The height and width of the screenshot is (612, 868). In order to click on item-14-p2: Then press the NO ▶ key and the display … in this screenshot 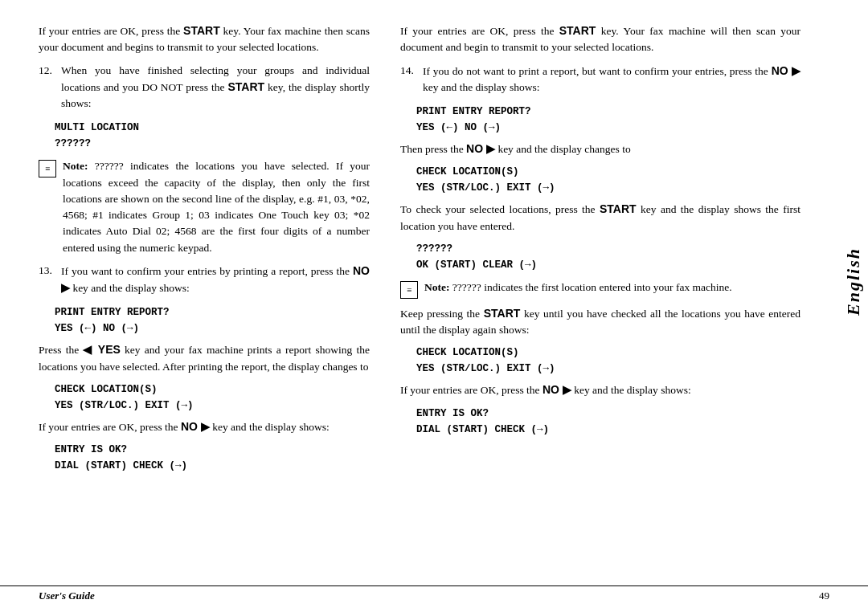, I will do `click(600, 149)`.